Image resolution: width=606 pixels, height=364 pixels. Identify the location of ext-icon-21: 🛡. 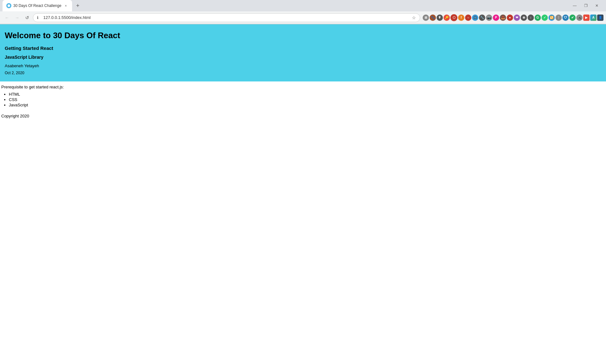
(566, 18).